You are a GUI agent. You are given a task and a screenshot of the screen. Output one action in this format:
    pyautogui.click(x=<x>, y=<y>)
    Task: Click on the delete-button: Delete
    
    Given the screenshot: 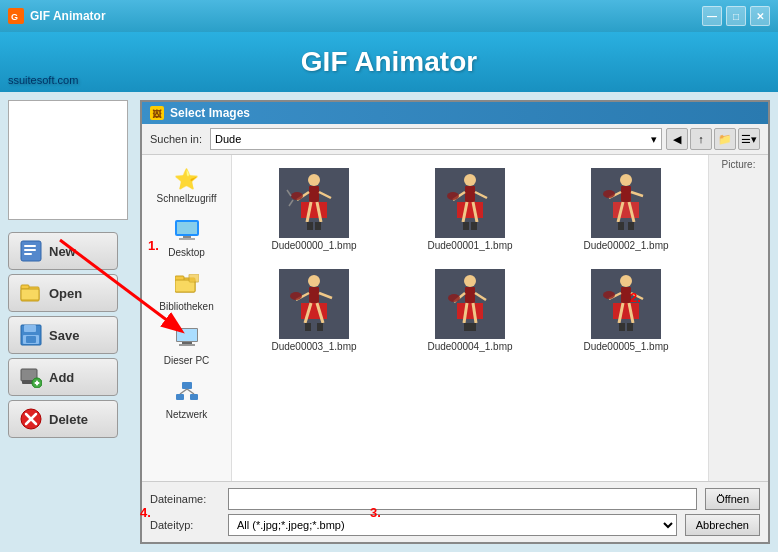 What is the action you would take?
    pyautogui.click(x=63, y=419)
    